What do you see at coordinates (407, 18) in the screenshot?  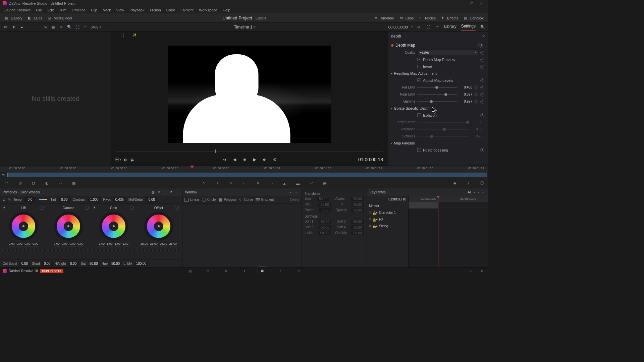 I see `clips-toggle: ▭Clips` at bounding box center [407, 18].